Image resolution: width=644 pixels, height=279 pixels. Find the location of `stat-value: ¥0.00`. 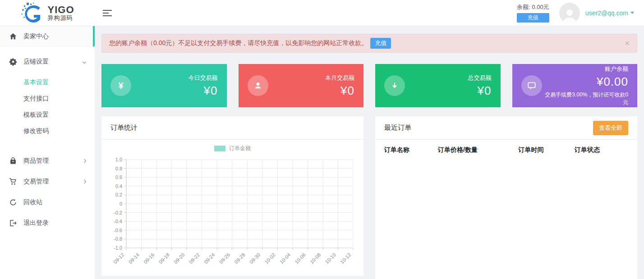

stat-value: ¥0.00 is located at coordinates (585, 82).